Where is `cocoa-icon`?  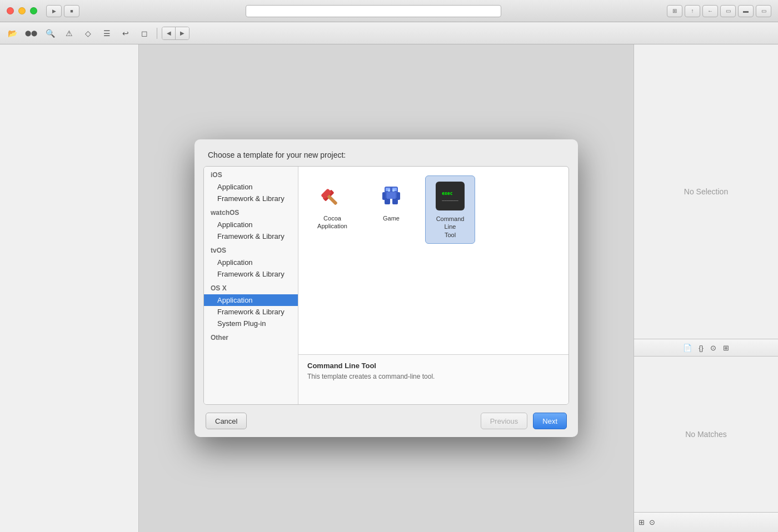 cocoa-icon is located at coordinates (332, 195).